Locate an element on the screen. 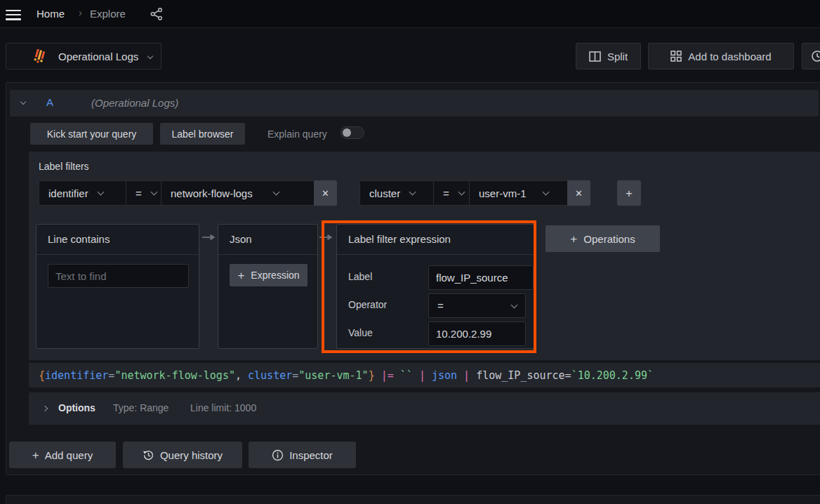 The image size is (820, 504). kick-start-button: Kick start your query is located at coordinates (91, 133).